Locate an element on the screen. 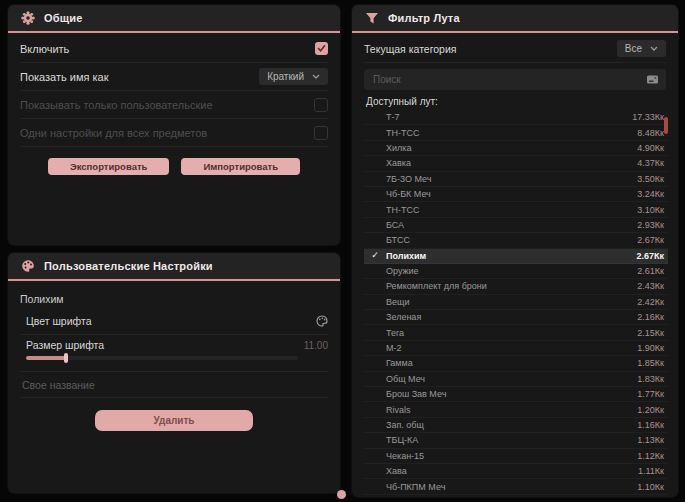 This screenshot has height=502, width=685. available-loot-label: Доступный лут: is located at coordinates (516, 102).